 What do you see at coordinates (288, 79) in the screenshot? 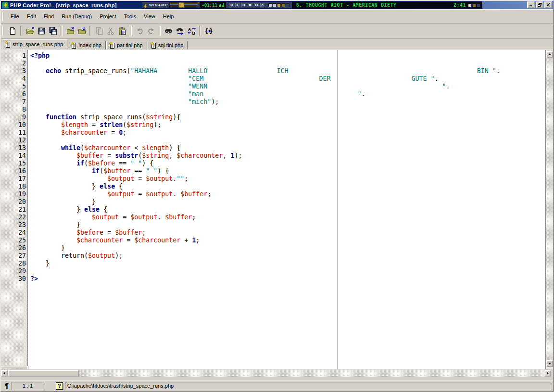
I see `code-line-4: "CEM DER GUTE ".` at bounding box center [288, 79].